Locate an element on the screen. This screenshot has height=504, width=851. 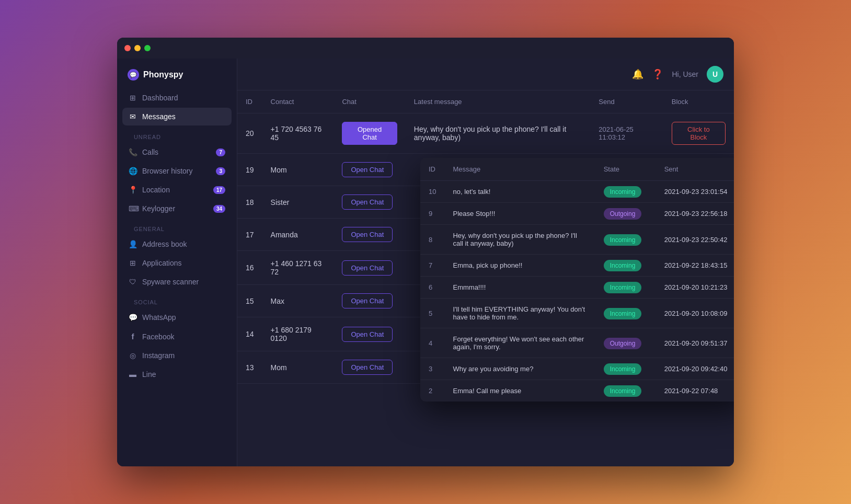
col-contact: Contact is located at coordinates (298, 102).